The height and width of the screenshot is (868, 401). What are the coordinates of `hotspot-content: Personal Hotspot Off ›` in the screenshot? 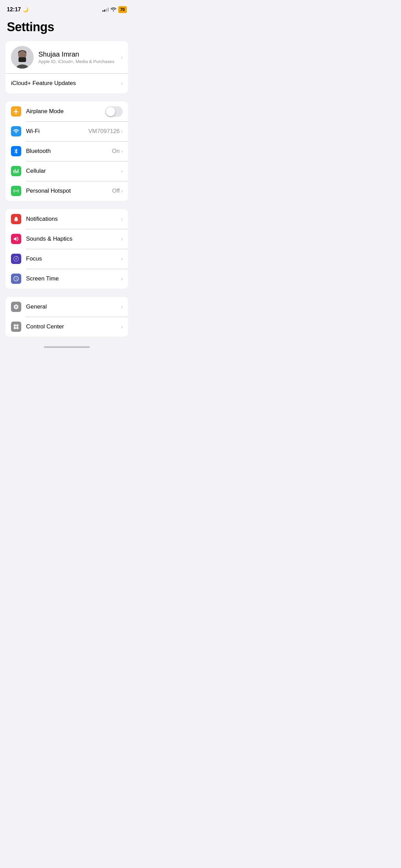 It's located at (74, 191).